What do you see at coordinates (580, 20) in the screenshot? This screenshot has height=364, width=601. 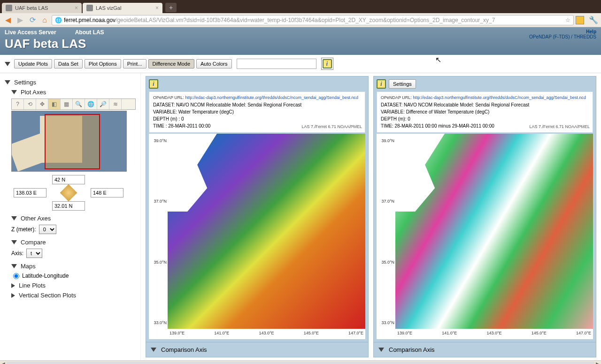 I see `extension-icon` at bounding box center [580, 20].